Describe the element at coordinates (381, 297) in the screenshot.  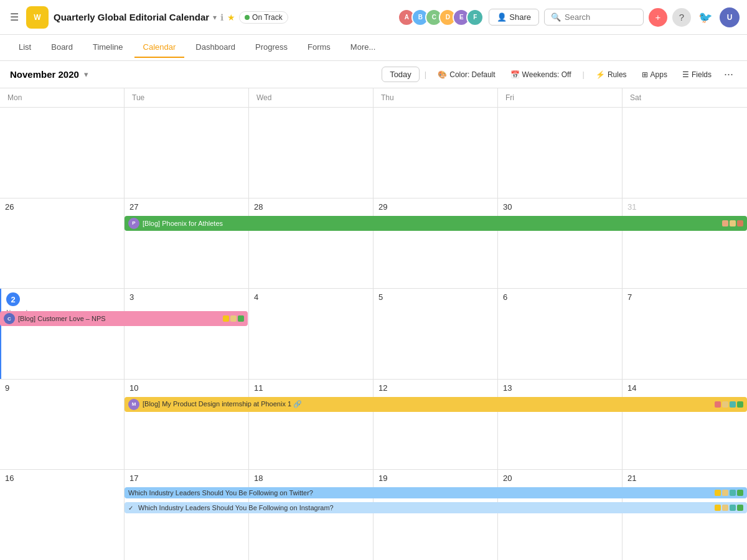
I see `day-number: 5` at that location.